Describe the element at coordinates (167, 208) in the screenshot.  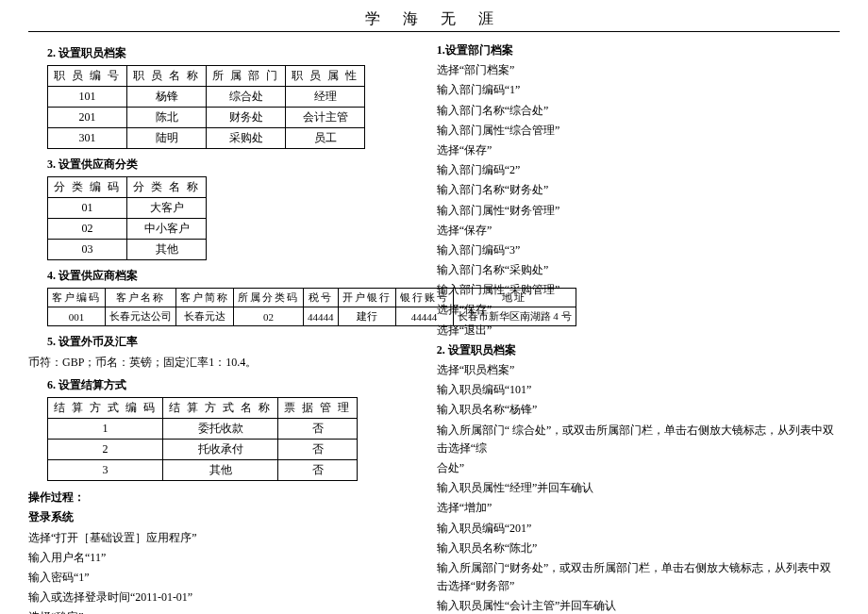
I see `cell: 大客户` at that location.